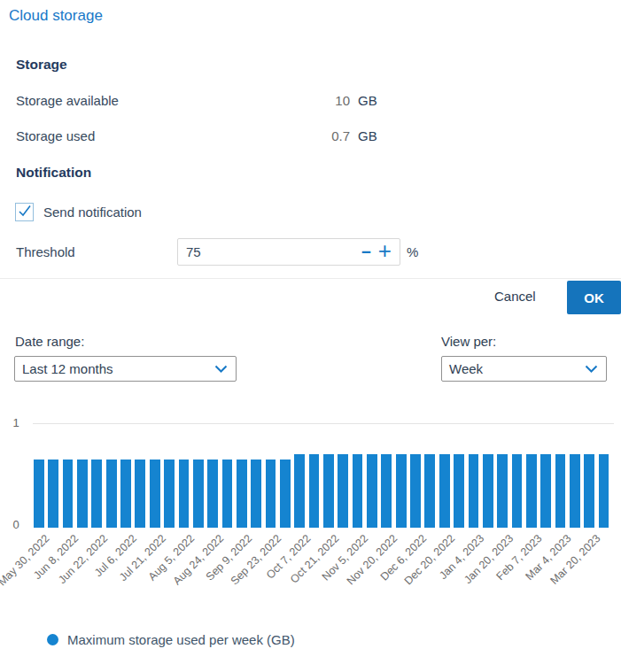 The height and width of the screenshot is (672, 621). Describe the element at coordinates (268, 251) in the screenshot. I see `threshold-input` at that location.